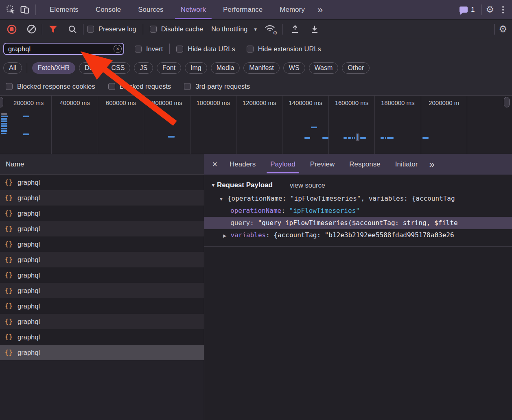 This screenshot has width=512, height=420. Describe the element at coordinates (50, 86) in the screenshot. I see `filter-option-checkbox: Blocked response cookies` at that location.